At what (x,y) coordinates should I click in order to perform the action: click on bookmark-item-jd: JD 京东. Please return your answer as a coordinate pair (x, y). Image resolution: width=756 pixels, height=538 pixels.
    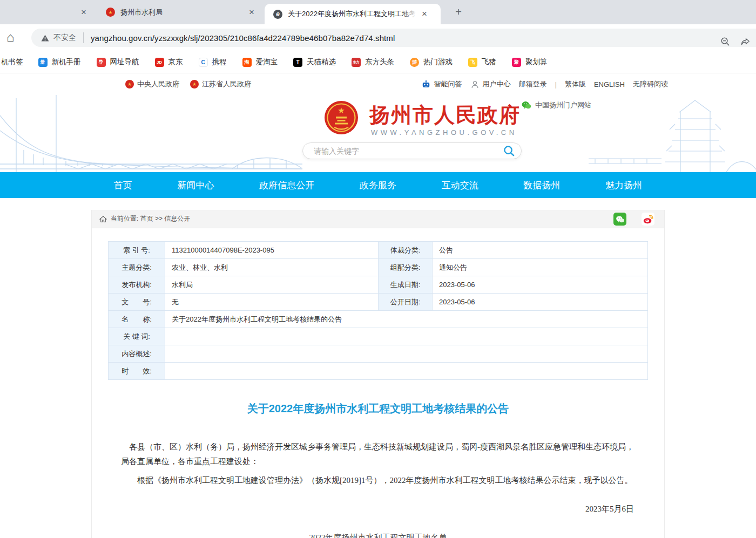
    Looking at the image, I should click on (169, 62).